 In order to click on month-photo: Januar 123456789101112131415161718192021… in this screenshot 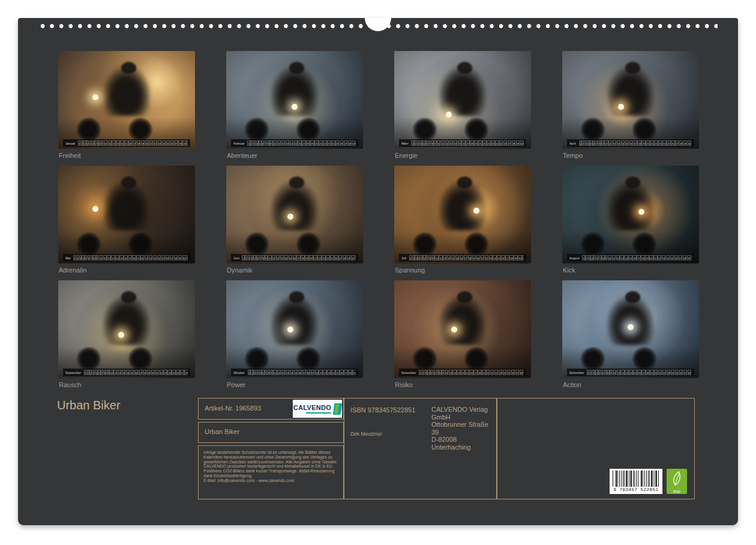, I will do `click(127, 100)`.